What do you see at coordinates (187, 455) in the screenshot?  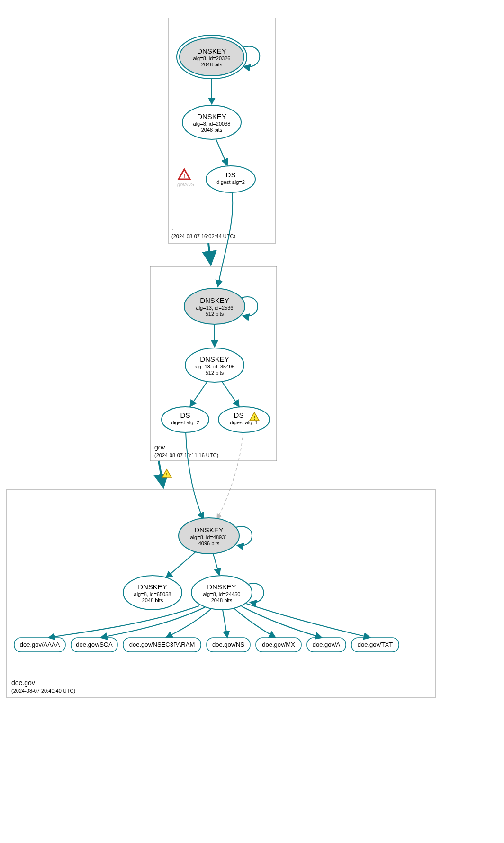 I see `zone-gov-timestamp: (2024-08-07 18:11:16 UTC)` at bounding box center [187, 455].